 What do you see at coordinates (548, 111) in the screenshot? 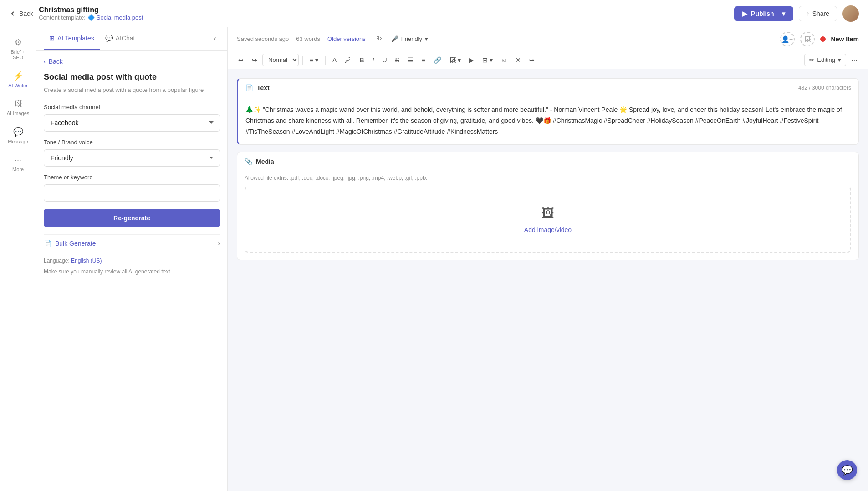
I see `text-content-card: 📄 Text 482 / 3000 characters 🌲✨ "Christm…` at bounding box center [548, 111].